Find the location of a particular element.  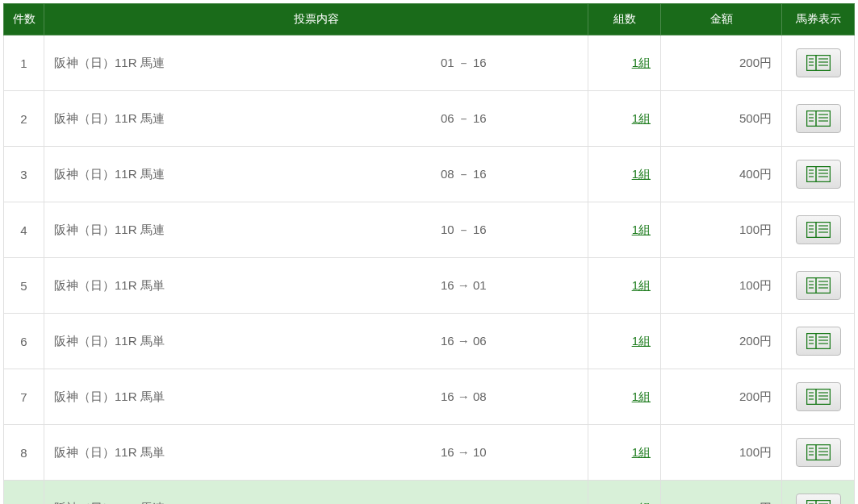

row-number: 6 is located at coordinates (23, 342).